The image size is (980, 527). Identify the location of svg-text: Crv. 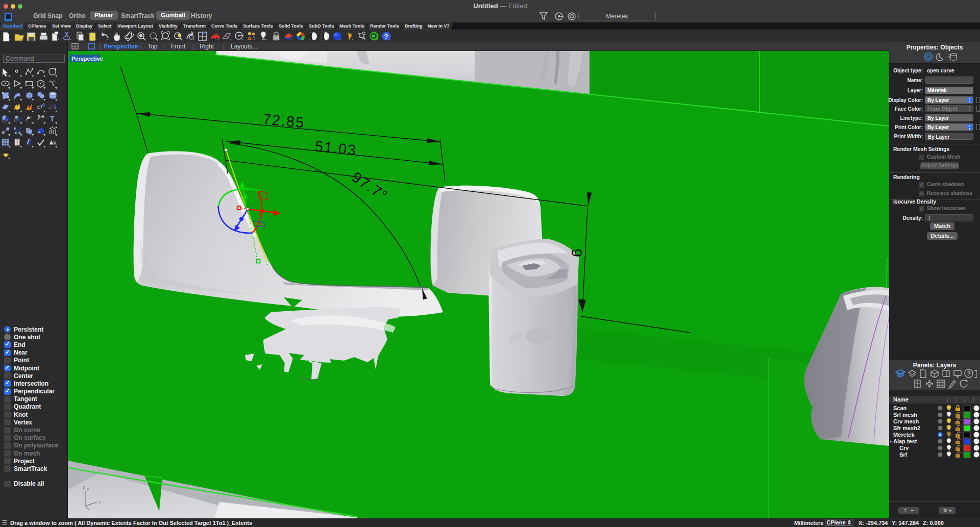
(904, 448).